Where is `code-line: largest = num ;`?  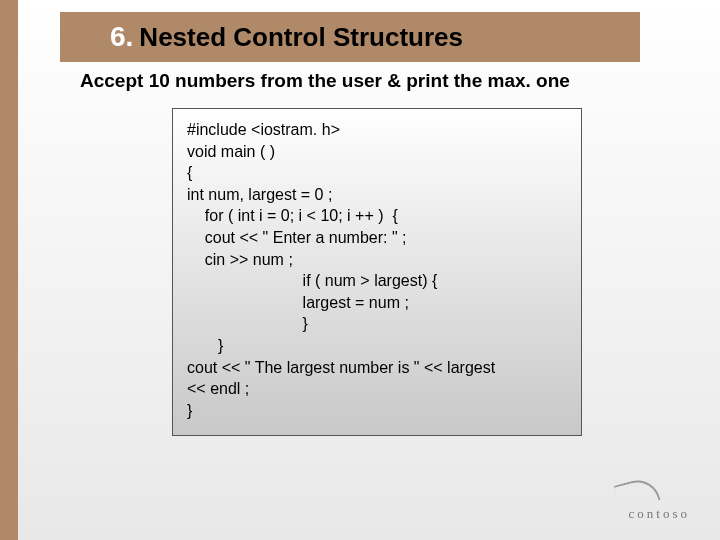 code-line: largest = num ; is located at coordinates (377, 303).